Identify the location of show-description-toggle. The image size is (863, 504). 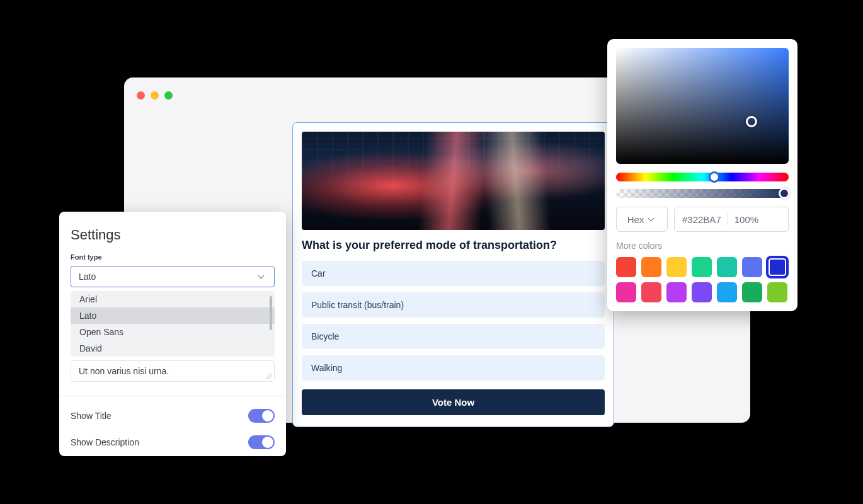
(261, 442).